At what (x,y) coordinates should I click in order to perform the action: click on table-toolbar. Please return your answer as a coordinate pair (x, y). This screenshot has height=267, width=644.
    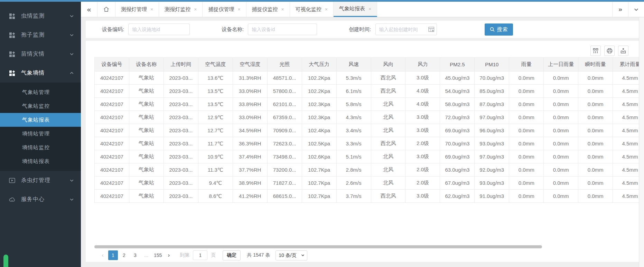
    Looking at the image, I should click on (609, 51).